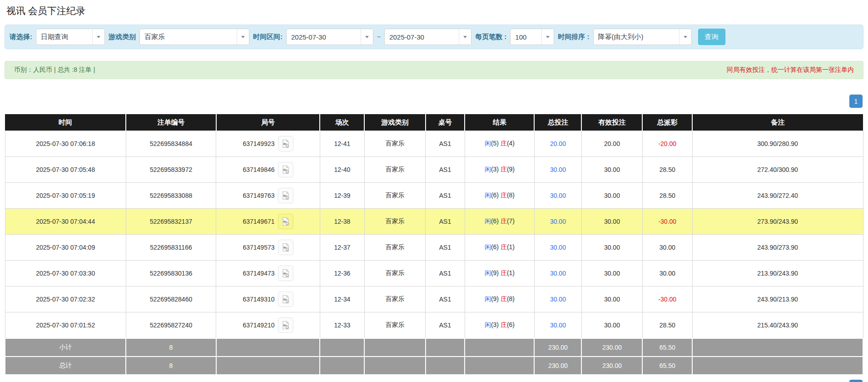 The width and height of the screenshot is (868, 382). What do you see at coordinates (65, 222) in the screenshot?
I see `time-cell: 2025-07-30 07:04:44` at bounding box center [65, 222].